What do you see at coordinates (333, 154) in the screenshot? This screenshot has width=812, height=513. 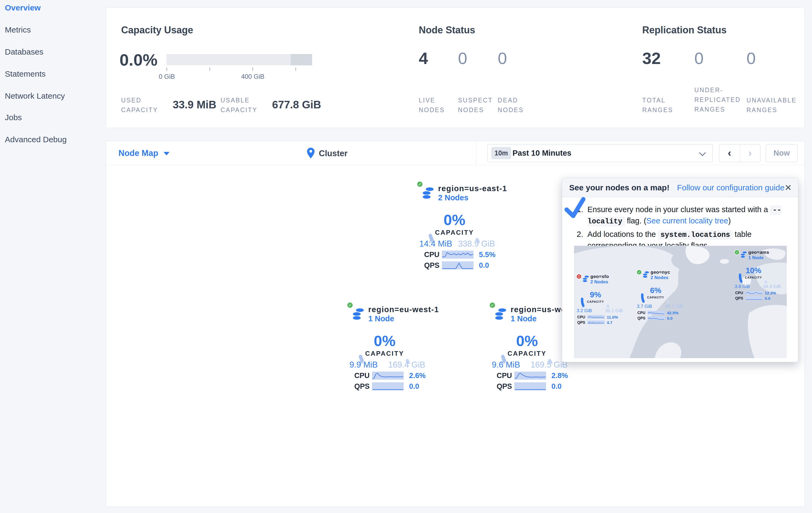 I see `breadcrumb-cluster: Cluster` at bounding box center [333, 154].